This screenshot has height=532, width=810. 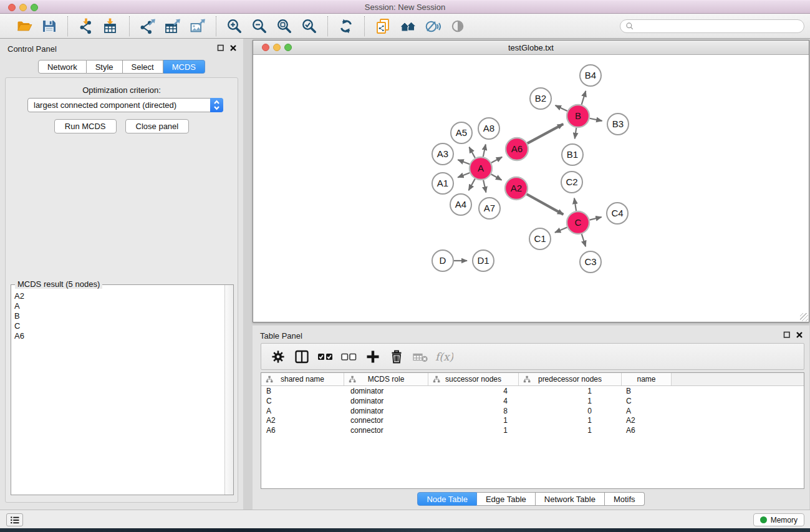 What do you see at coordinates (584, 98) in the screenshot?
I see `edge-B-B4` at bounding box center [584, 98].